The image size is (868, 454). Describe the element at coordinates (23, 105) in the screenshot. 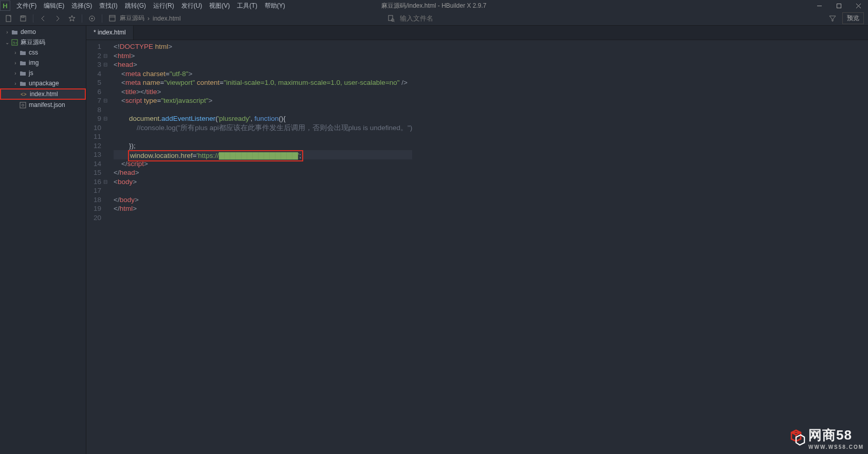

I see `json-icon` at that location.